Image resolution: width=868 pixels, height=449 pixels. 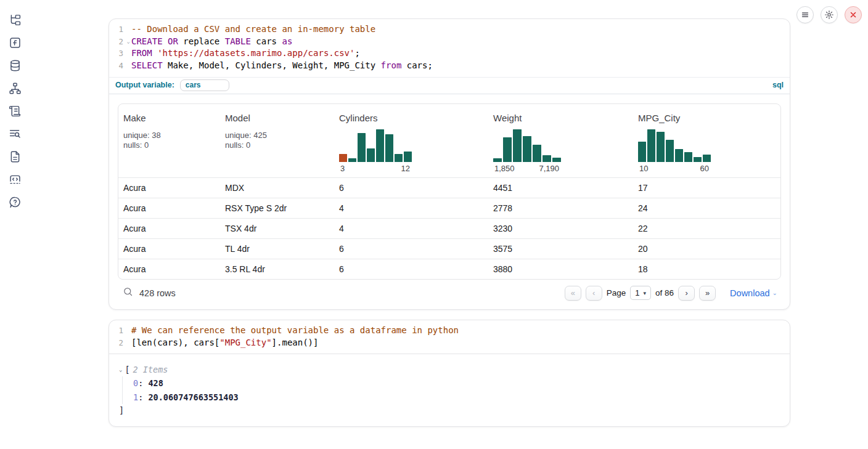 I want to click on hist-max-label: 60, so click(x=705, y=169).